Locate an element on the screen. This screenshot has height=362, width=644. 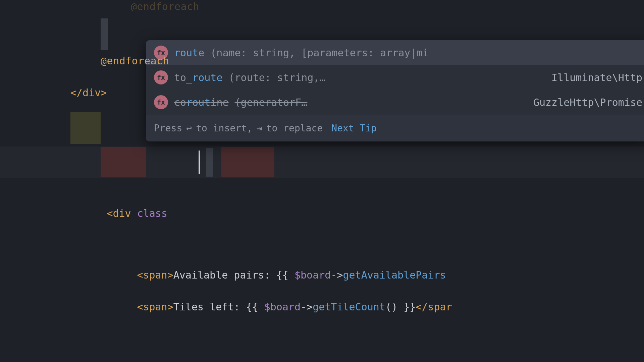
php-variable: $board is located at coordinates (282, 307).